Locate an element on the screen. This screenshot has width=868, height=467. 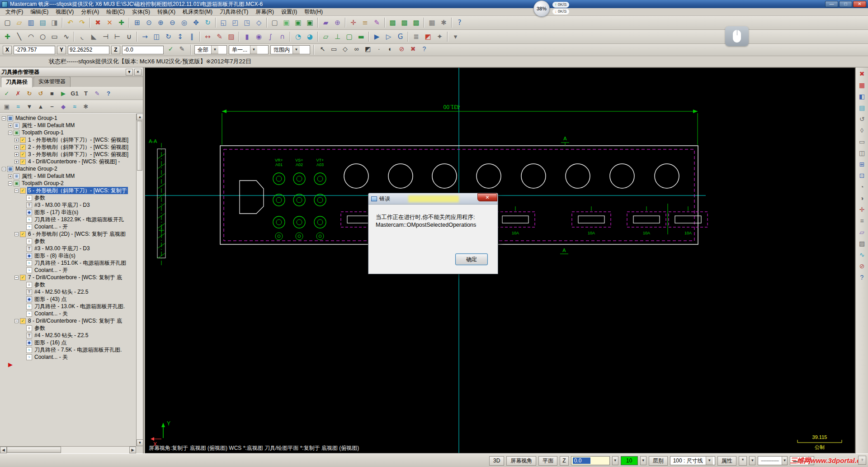
select-invert-icon: ◐ is located at coordinates (391, 50).